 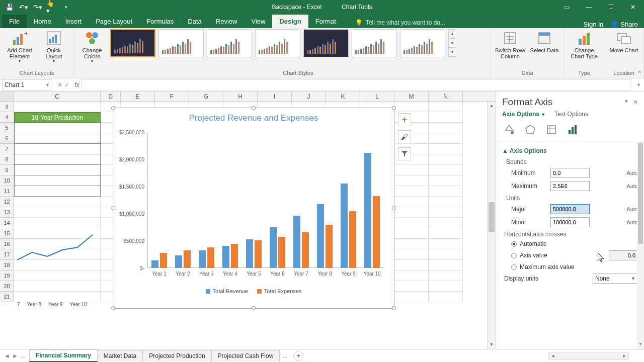 What do you see at coordinates (446, 97) in the screenshot?
I see `column-header: N` at bounding box center [446, 97].